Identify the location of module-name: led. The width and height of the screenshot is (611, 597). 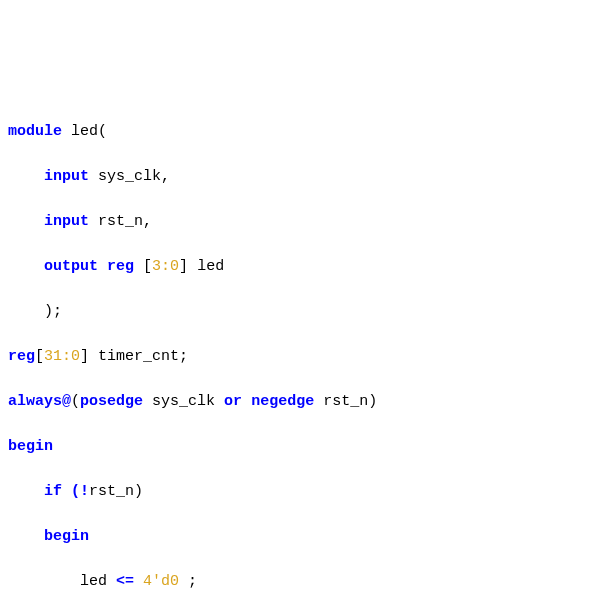
(84, 132).